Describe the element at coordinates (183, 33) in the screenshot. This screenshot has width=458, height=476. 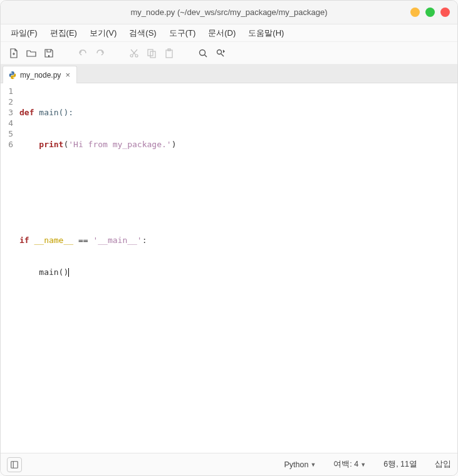
I see `menu-tools: 도구(T)` at that location.